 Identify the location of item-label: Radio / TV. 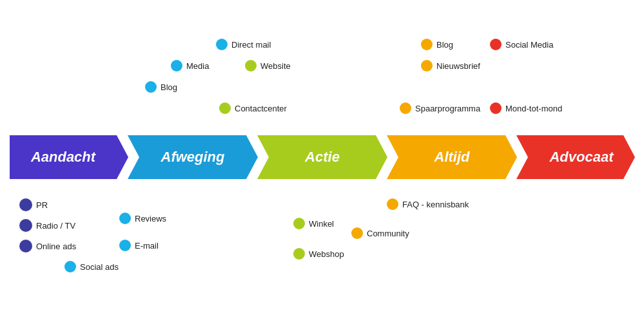
(55, 225).